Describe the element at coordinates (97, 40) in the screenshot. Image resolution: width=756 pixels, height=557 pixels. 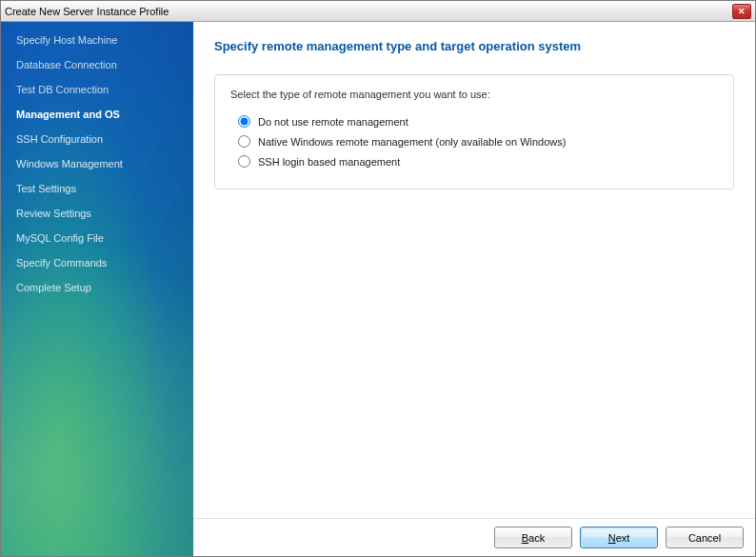
I see `sidebar-item-specify-host-machine: Specify Host Machine` at that location.